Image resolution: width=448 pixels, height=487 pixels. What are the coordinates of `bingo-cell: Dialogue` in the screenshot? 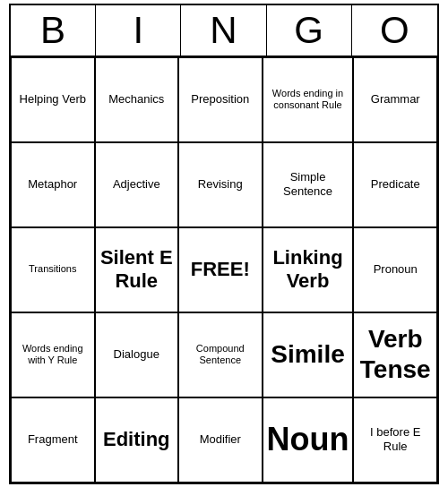 It's located at (137, 355).